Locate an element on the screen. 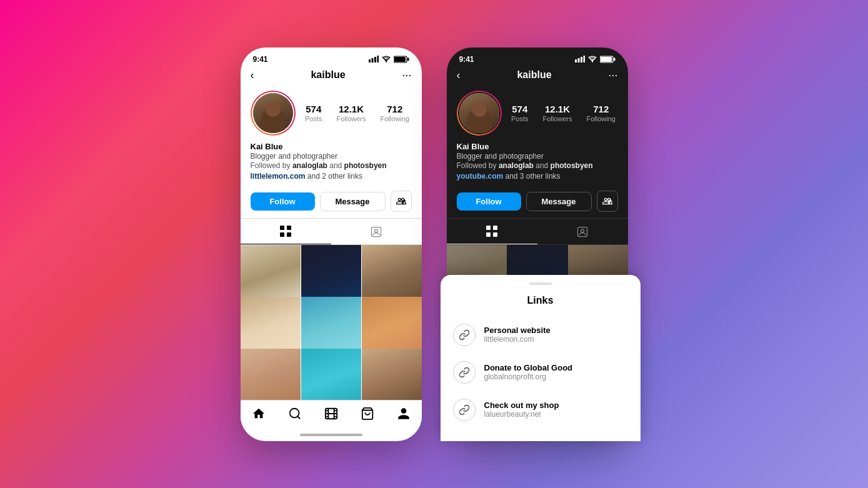  tab-tagged-dark is located at coordinates (582, 231).